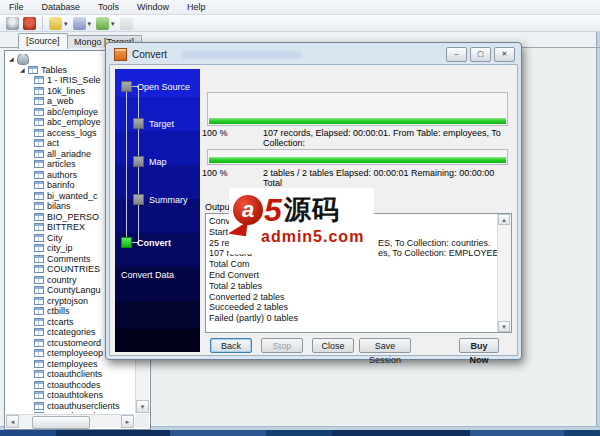 Image resolution: width=600 pixels, height=436 pixels. What do you see at coordinates (108, 7) in the screenshot?
I see `menu-item: Tools` at bounding box center [108, 7].